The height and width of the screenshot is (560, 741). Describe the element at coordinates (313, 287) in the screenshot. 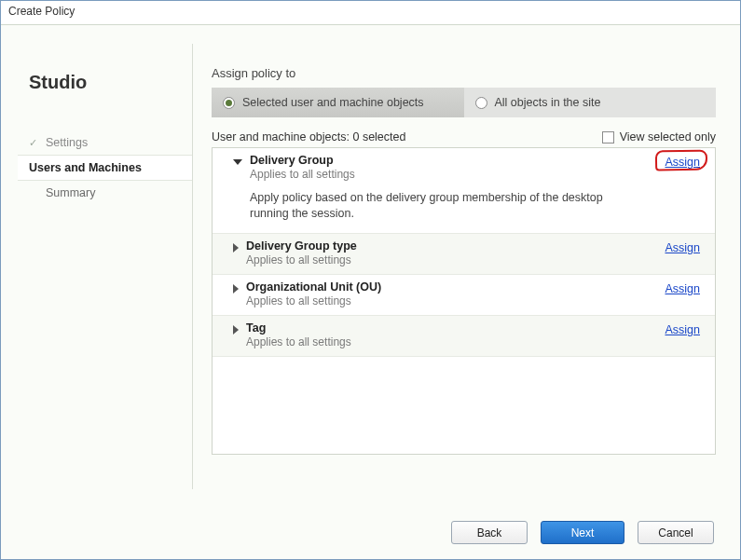

I see `object-title: Organizational Unit (OU)` at that location.